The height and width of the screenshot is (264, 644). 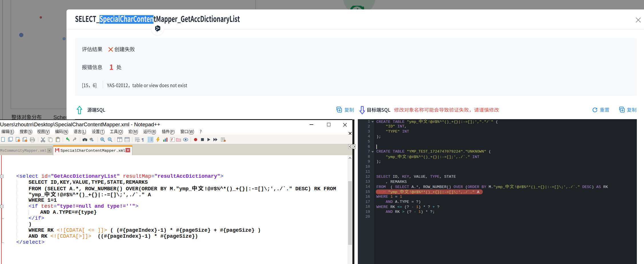 I want to click on svg-text: ab, so click(x=91, y=139).